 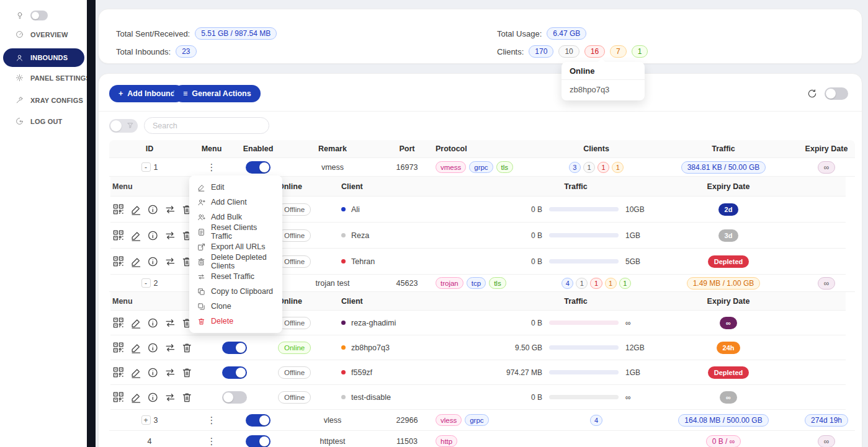 I want to click on expand-button: +, so click(x=146, y=420).